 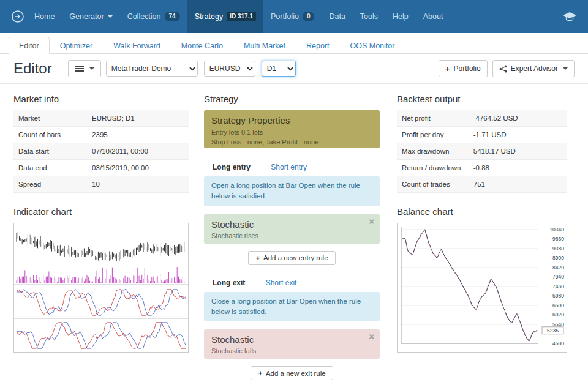 What do you see at coordinates (292, 120) in the screenshot?
I see `strategy-properties-title: Strategy Properties` at bounding box center [292, 120].